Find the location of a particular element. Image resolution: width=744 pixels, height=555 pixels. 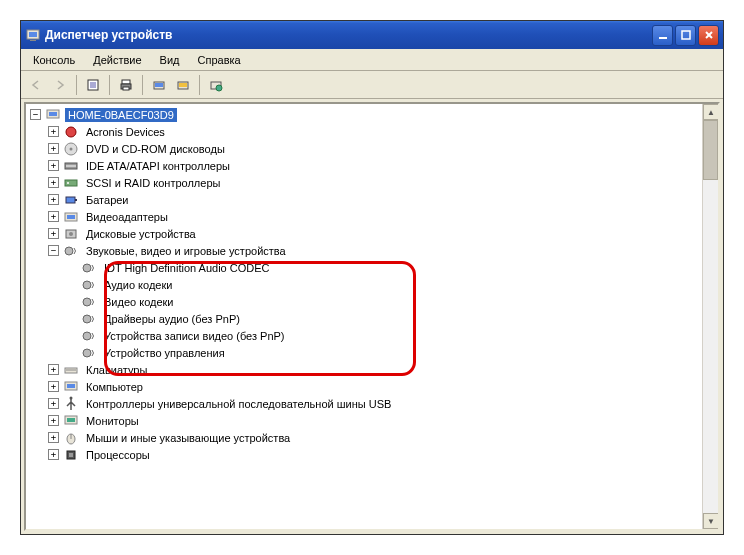

close-button is located at coordinates (708, 36).